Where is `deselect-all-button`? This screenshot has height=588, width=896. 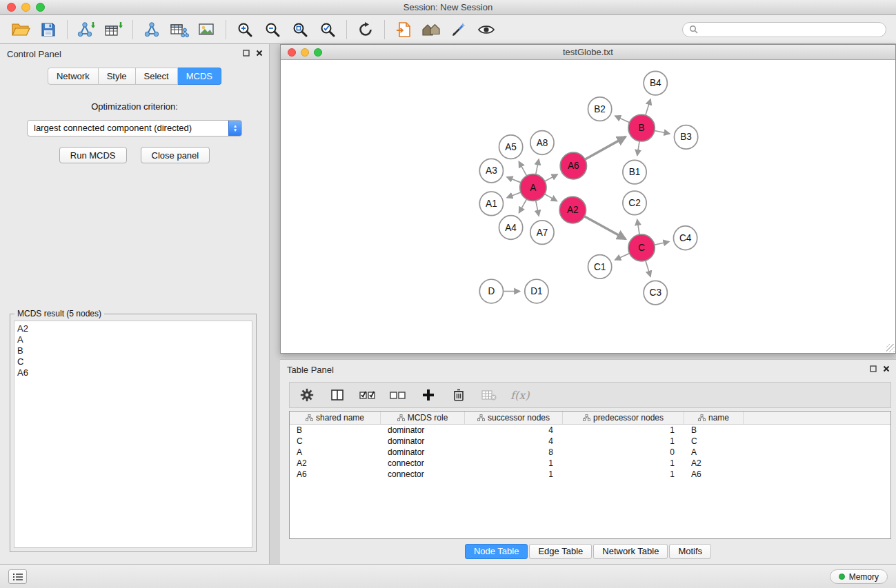
deselect-all-button is located at coordinates (398, 395).